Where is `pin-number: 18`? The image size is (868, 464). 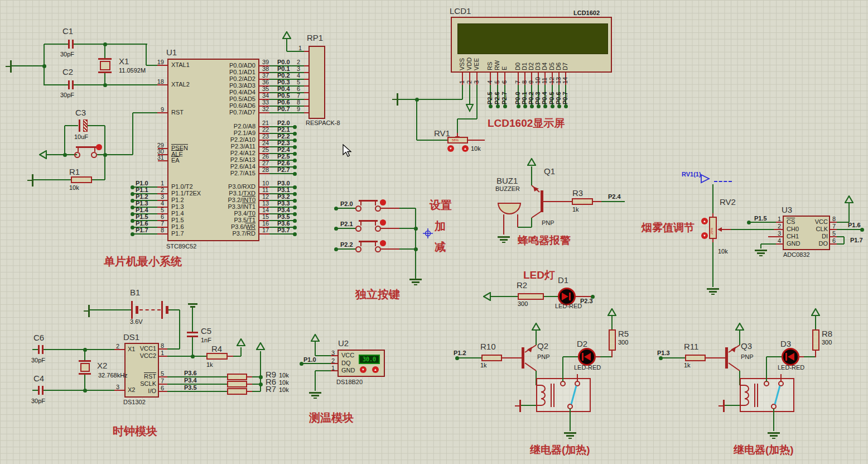
pin-number: 18 is located at coordinates (157, 82).